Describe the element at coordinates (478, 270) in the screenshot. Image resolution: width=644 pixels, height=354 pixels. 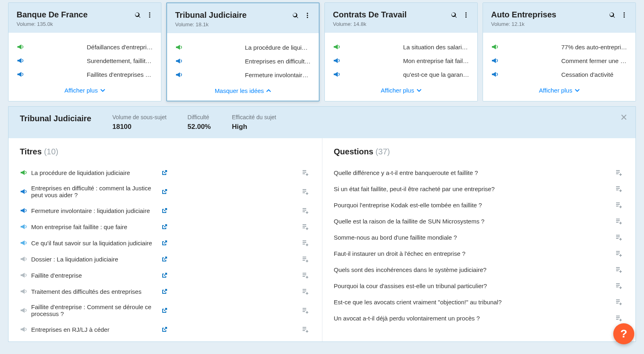
I see `question-row: Quels sont des incohérences dans le syst…` at that location.